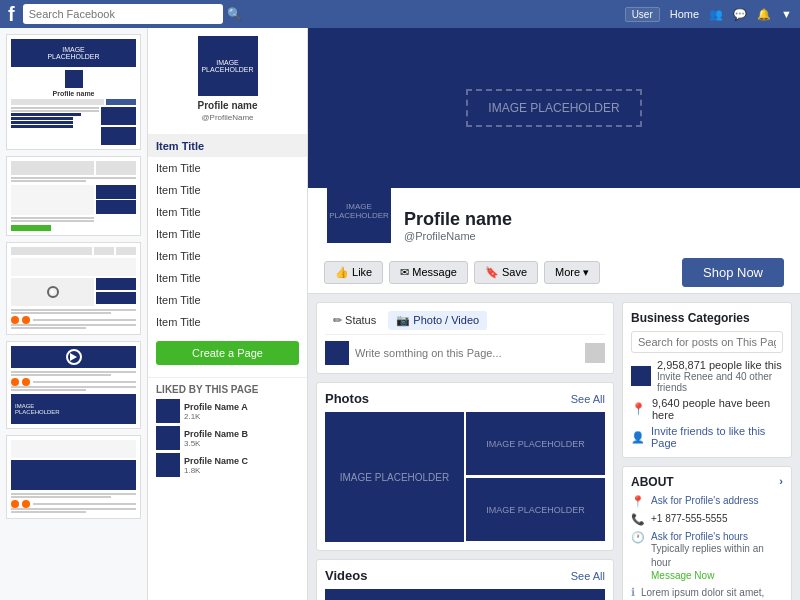 Image resolution: width=800 pixels, height=600 pixels. Describe the element at coordinates (400, 14) in the screenshot. I see `top-navigation: f 🔍 User Home 👥 💬 🔔 ▼` at that location.